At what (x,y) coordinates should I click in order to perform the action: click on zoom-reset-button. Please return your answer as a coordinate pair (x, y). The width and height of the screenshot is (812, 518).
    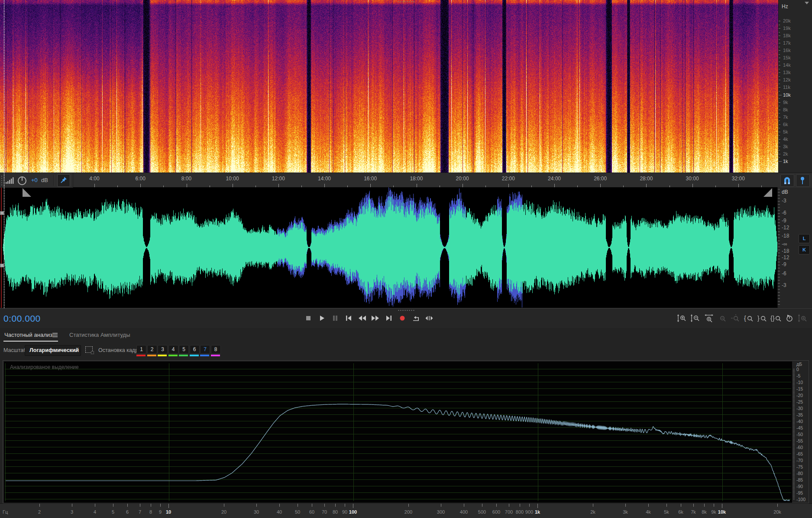
    Looking at the image, I should click on (735, 318).